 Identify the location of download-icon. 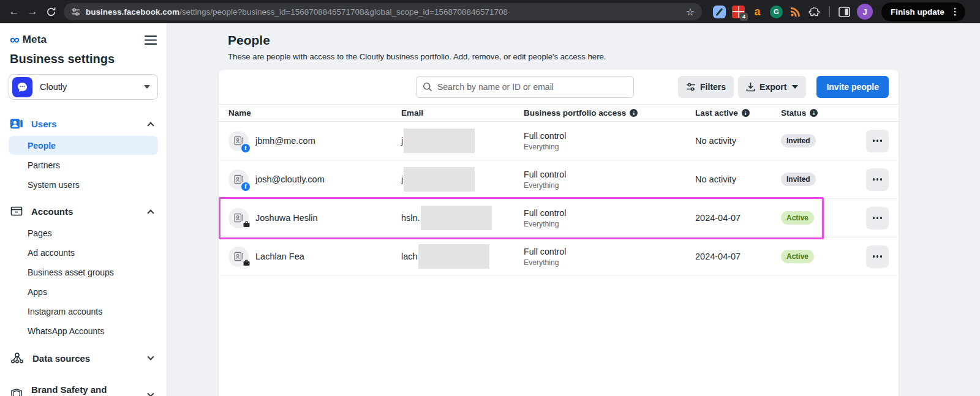
(751, 87).